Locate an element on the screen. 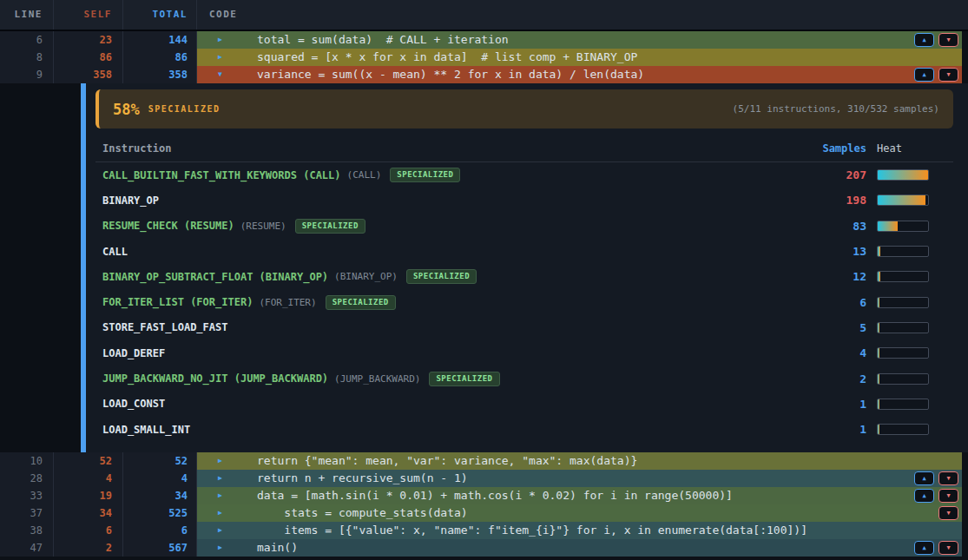  instruction-name-group: LOAD_SMALL_INT is located at coordinates (456, 430).